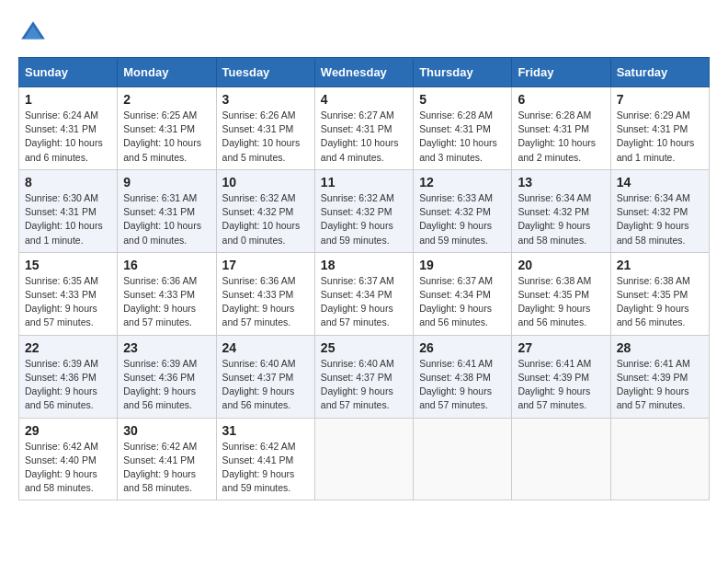 The height and width of the screenshot is (563, 728). I want to click on page-header, so click(364, 33).